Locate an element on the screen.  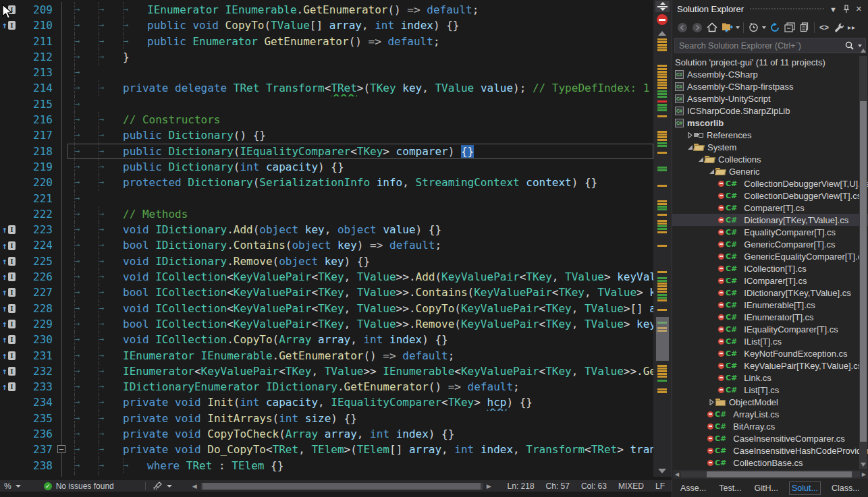
status-item: Col: 63 is located at coordinates (594, 486).